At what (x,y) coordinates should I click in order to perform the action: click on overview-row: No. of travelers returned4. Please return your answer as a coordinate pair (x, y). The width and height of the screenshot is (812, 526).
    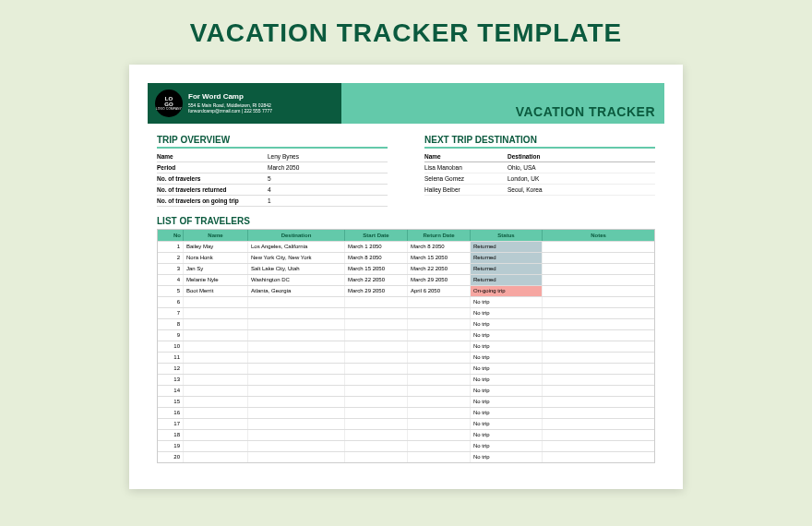
    Looking at the image, I should click on (272, 190).